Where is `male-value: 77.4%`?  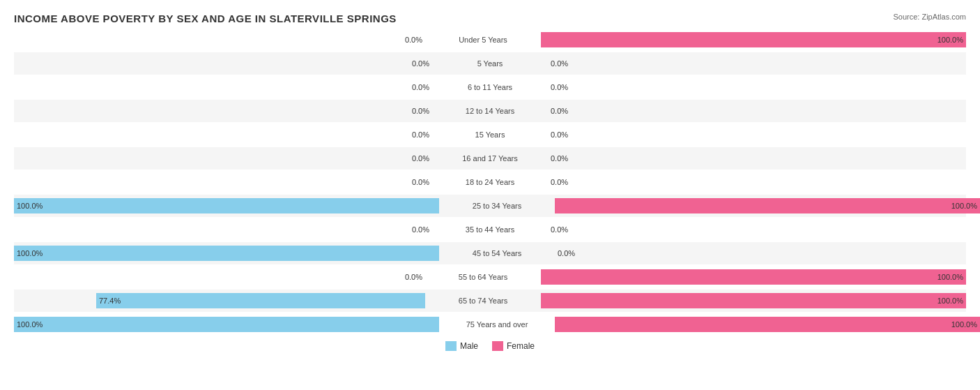
male-value: 77.4% is located at coordinates (110, 301).